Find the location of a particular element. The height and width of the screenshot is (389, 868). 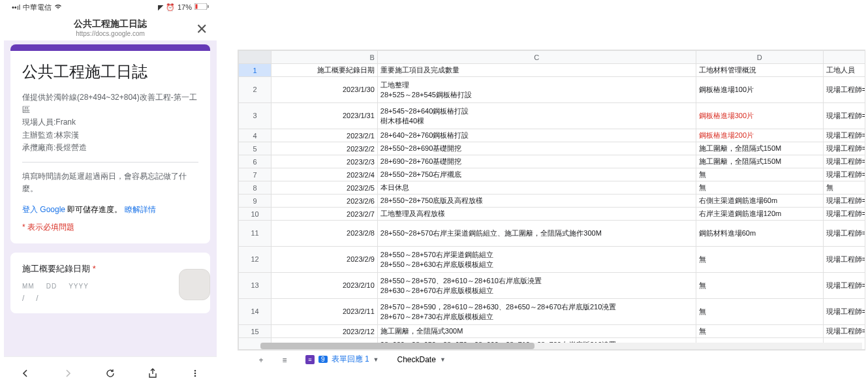

table-row: 1施工概要紀錄日期重要施工項目及完成數量工地材料管理概況工地人員機具管理 is located at coordinates (552, 70).